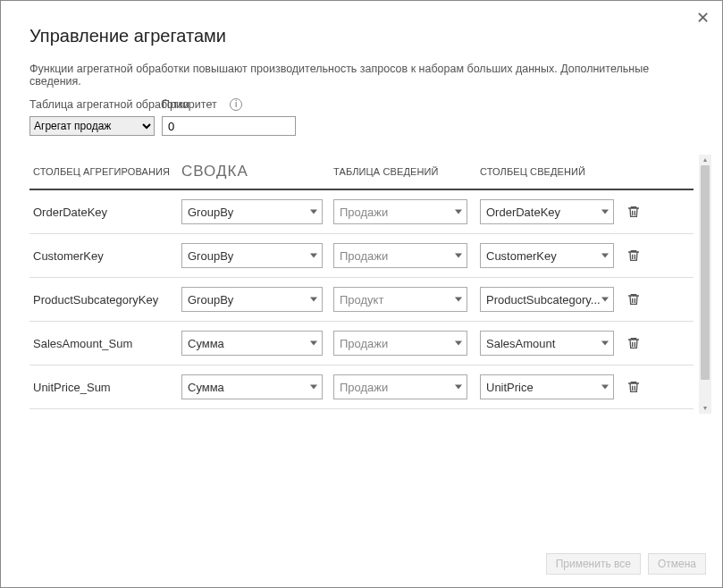 This screenshot has height=588, width=723. What do you see at coordinates (400, 299) in the screenshot?
I see `detail-table-select: Продукт` at bounding box center [400, 299].